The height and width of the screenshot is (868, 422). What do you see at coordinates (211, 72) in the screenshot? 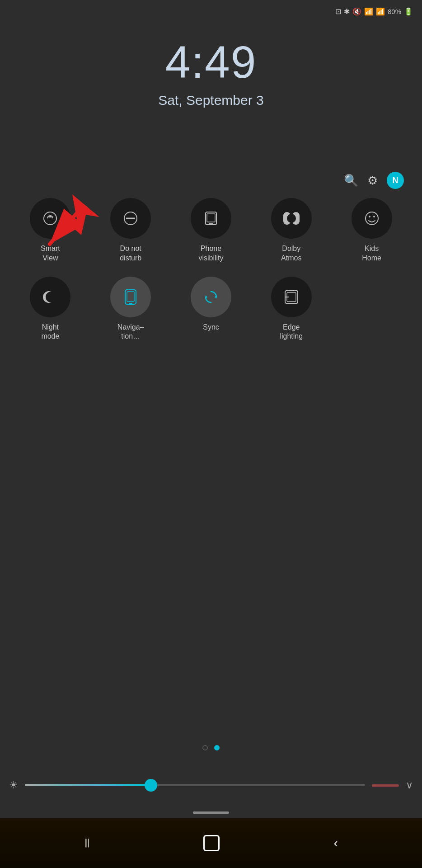
I see `clock-area: 4:49 Sat, September 3` at bounding box center [211, 72].